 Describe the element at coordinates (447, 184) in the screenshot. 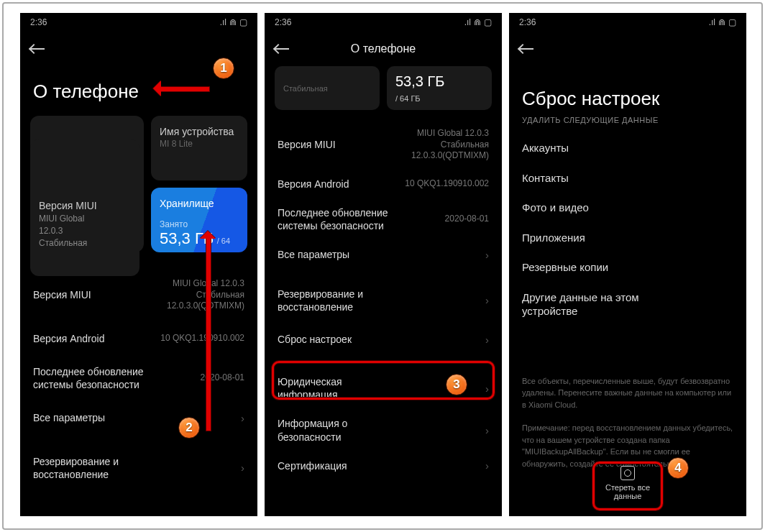

I see `android-version-value: 10 QKQ1.190910.002` at that location.